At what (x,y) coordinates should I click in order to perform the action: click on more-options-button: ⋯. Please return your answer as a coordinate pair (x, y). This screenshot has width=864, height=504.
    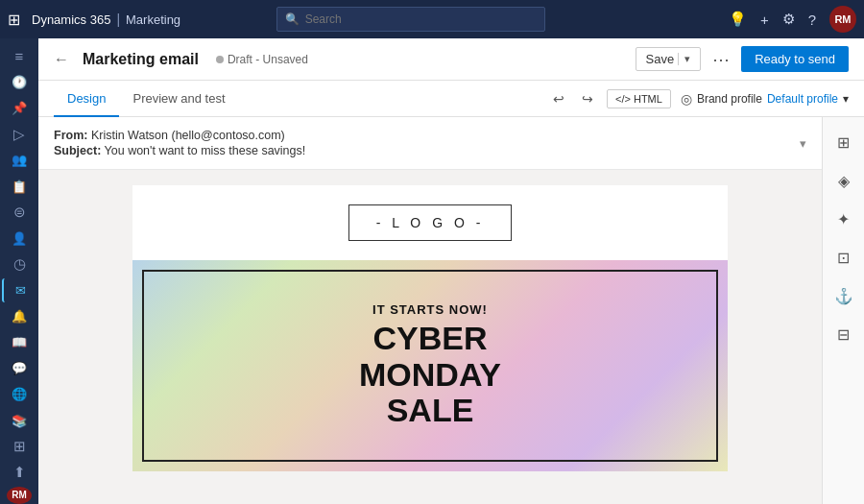
    Looking at the image, I should click on (721, 60).